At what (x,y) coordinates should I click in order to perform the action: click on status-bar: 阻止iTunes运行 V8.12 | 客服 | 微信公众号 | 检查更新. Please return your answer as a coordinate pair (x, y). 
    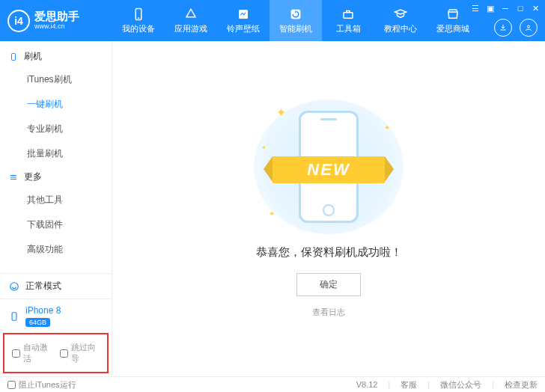
    Looking at the image, I should click on (272, 385).